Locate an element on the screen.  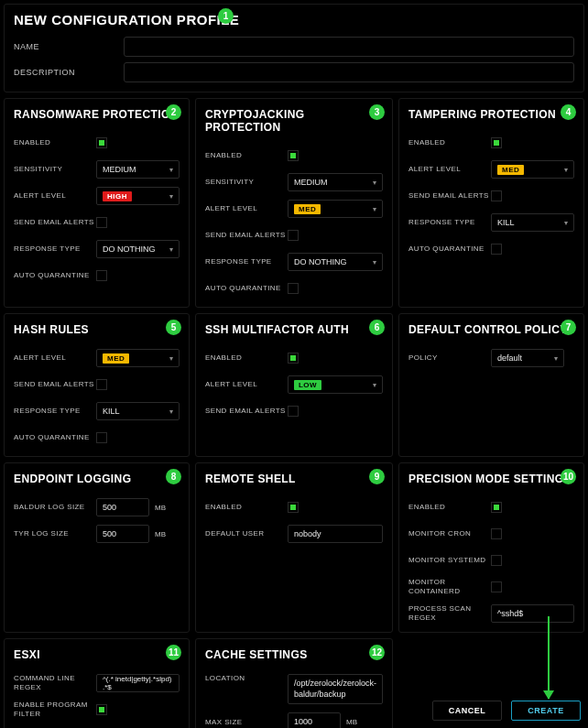
ransomware-enabled-label: ENABLED is located at coordinates (55, 143).